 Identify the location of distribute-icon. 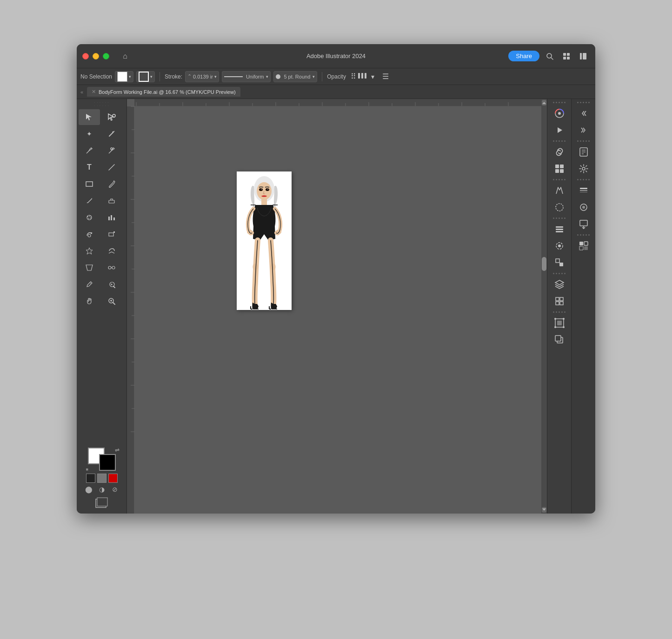
(362, 76).